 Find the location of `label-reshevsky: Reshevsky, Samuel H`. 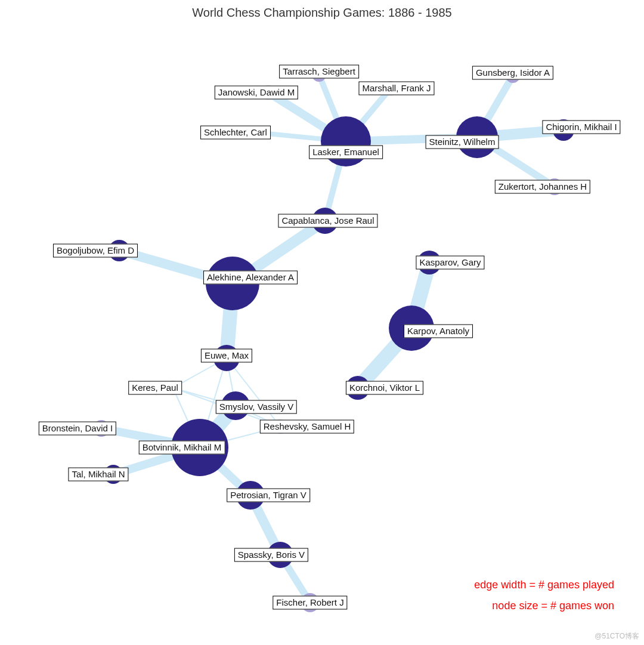

label-reshevsky: Reshevsky, Samuel H is located at coordinates (307, 427).